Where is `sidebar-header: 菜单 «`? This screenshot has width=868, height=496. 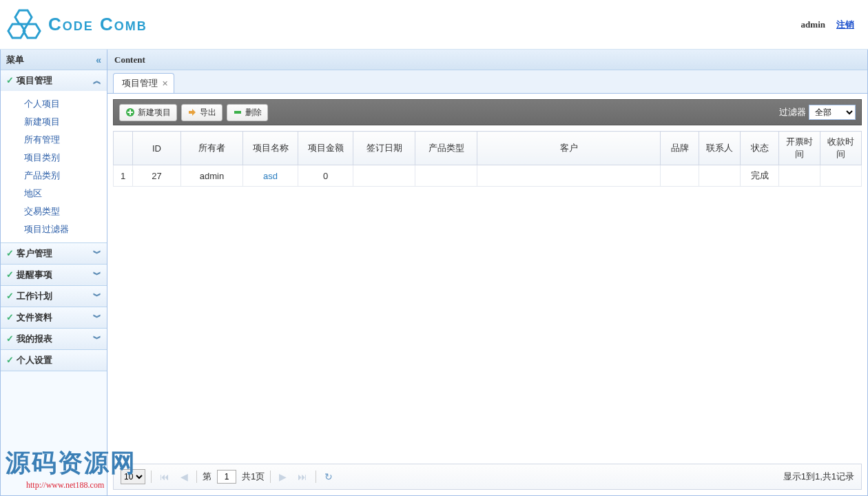
sidebar-header: 菜单 « is located at coordinates (54, 60).